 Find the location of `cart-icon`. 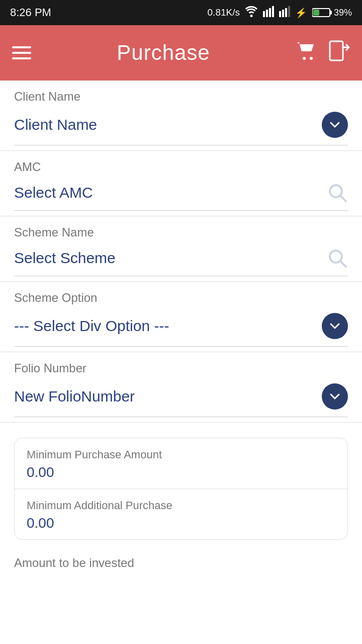

cart-icon is located at coordinates (306, 53).